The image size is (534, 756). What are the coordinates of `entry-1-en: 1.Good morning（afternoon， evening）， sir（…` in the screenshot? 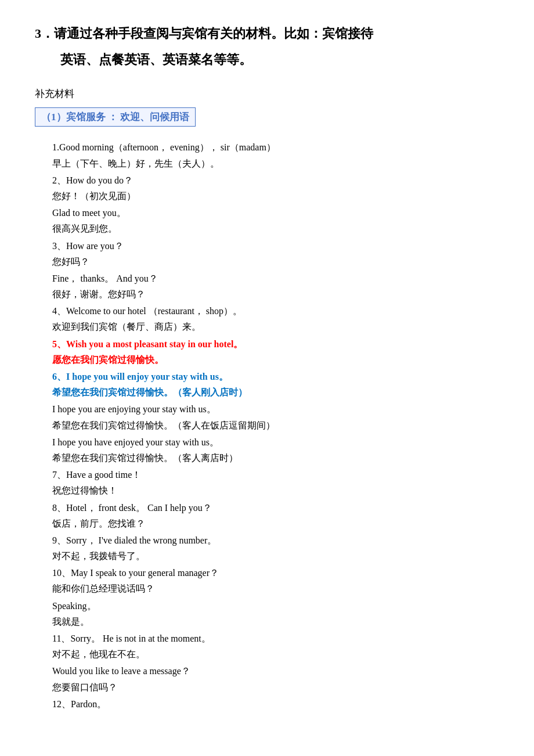 It's located at (276, 147).